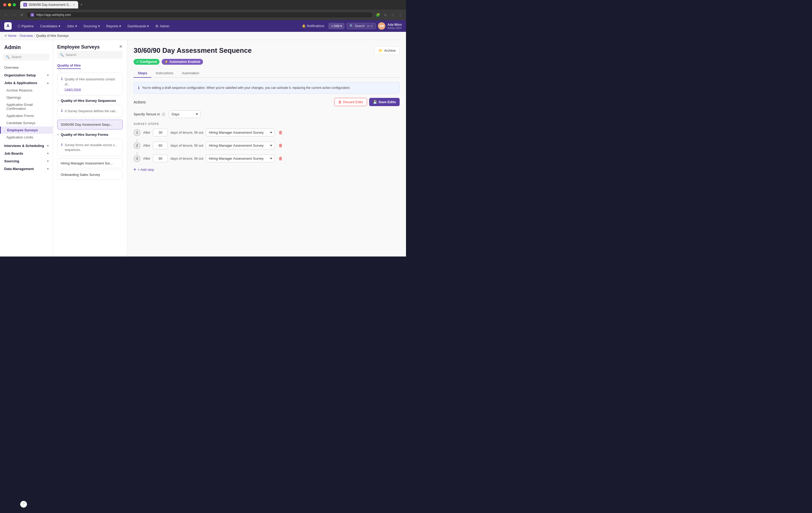  Describe the element at coordinates (26, 153) in the screenshot. I see `sidebar-item-job-boards: Job Boards ▾` at that location.